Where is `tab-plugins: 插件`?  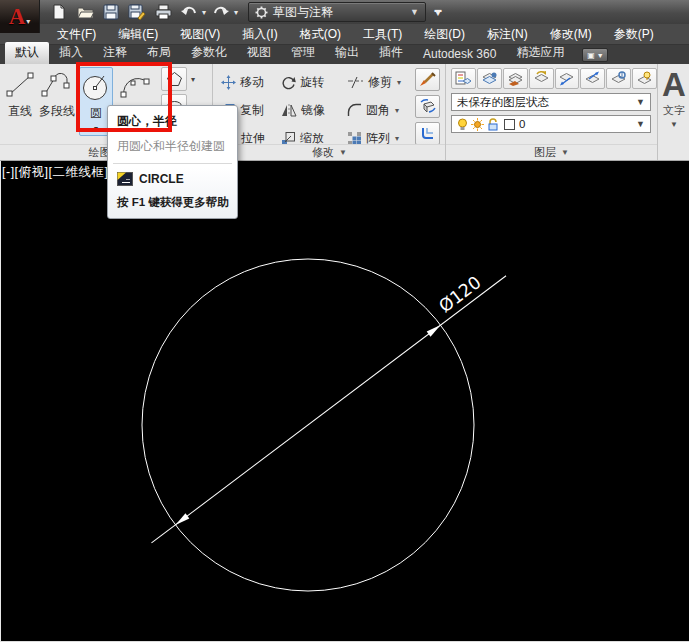
tab-plugins: 插件 is located at coordinates (391, 53).